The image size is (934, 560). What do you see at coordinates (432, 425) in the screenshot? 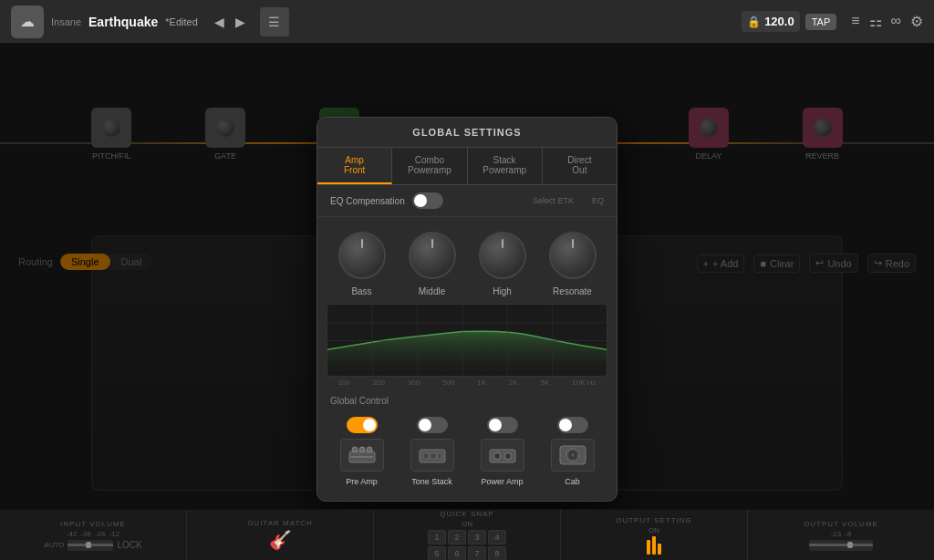
I see `tone-stack-toggle` at bounding box center [432, 425].